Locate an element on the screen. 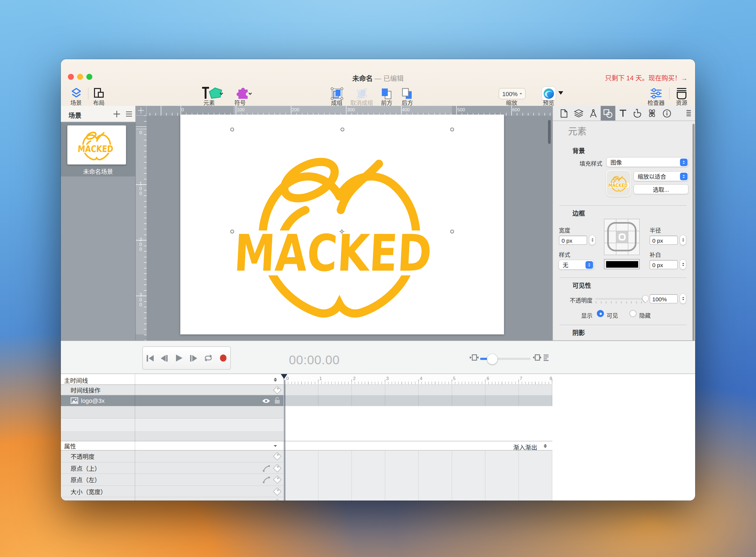 This screenshot has height=557, width=756. border-padding-stepper is located at coordinates (683, 264).